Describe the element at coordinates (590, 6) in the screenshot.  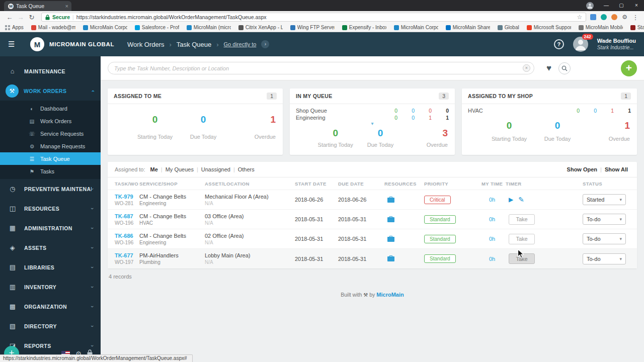
I see `browser-profile-icon` at that location.